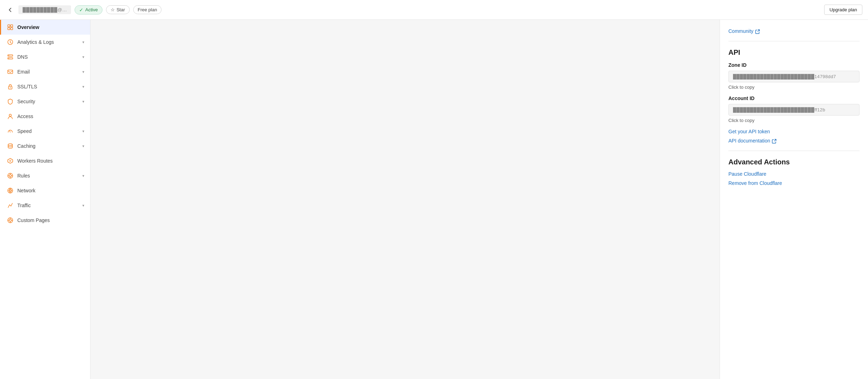  Describe the element at coordinates (45, 131) in the screenshot. I see `sidebar-item-speed: Speed ▾` at that location.